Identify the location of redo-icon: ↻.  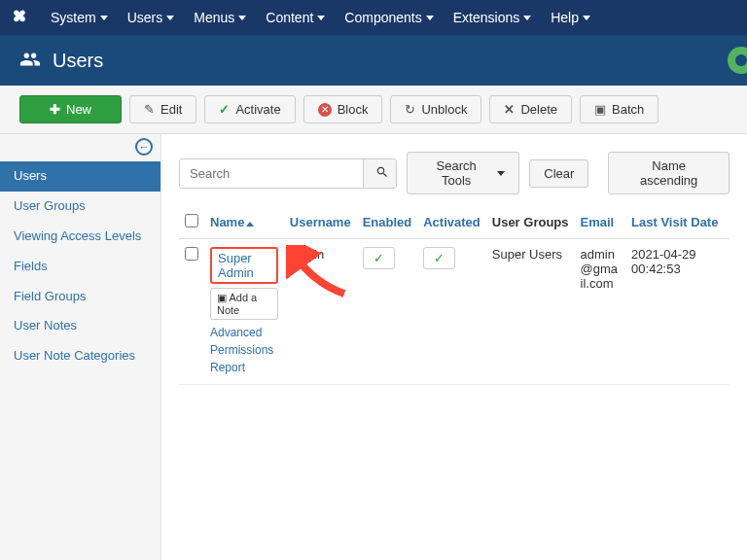
(410, 109).